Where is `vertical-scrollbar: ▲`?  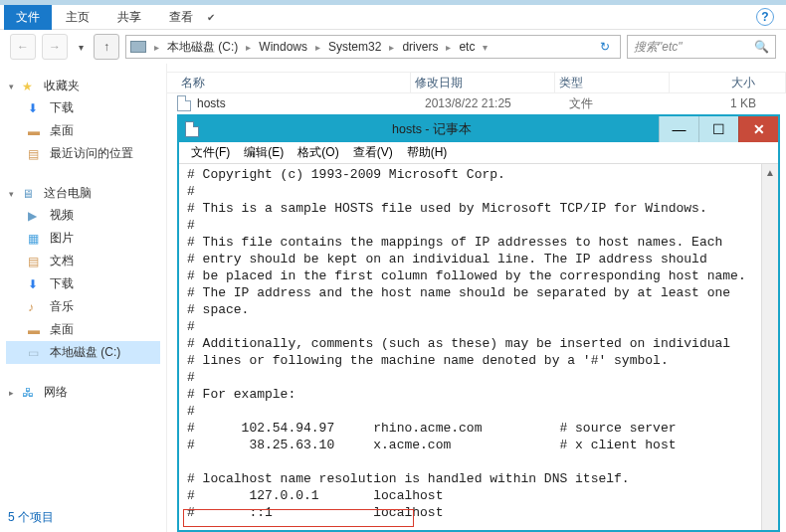 vertical-scrollbar: ▲ is located at coordinates (770, 347).